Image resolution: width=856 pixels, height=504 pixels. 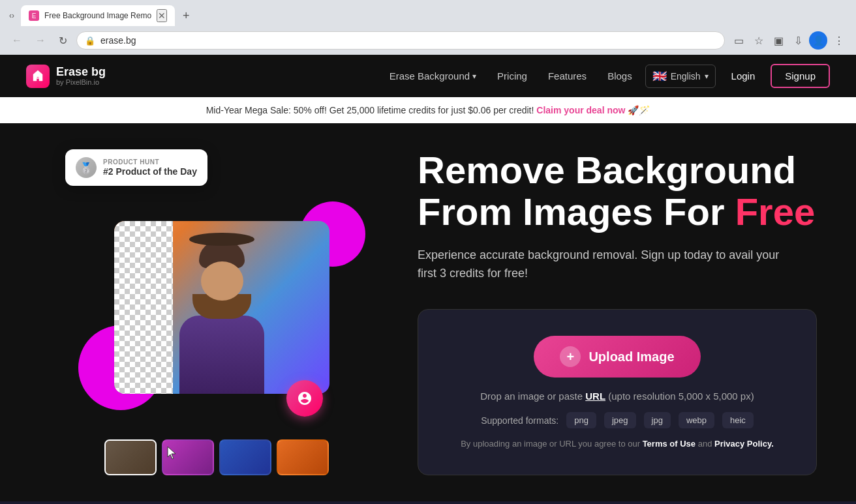 I want to click on upload-plus-icon: +, so click(x=570, y=357).